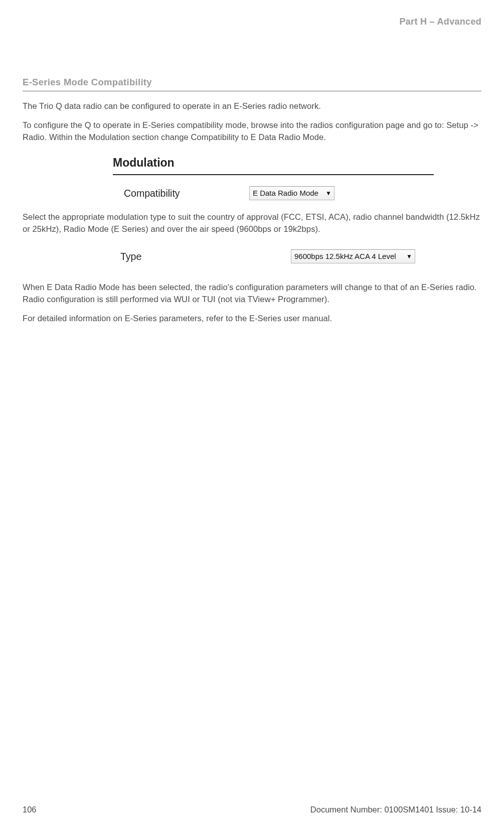  I want to click on compatibility-dropdown-value: E Data Radio Mode, so click(286, 193).